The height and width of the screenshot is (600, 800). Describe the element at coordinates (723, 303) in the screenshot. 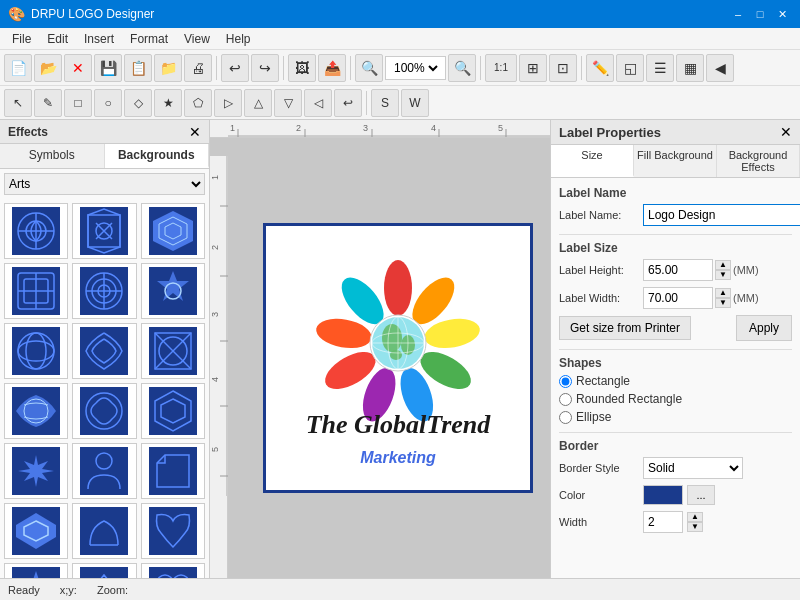

I see `width-down: ▼` at that location.